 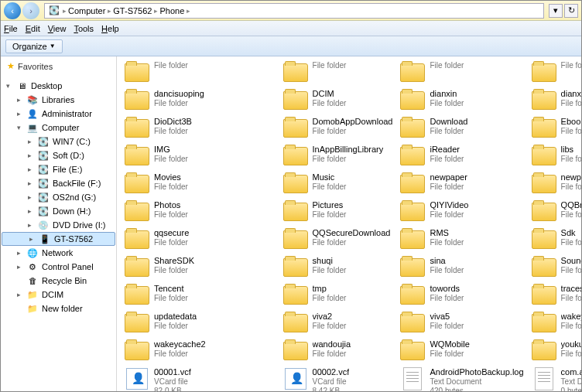 What do you see at coordinates (461, 323) in the screenshot?
I see `folder-item: viva5File folder` at bounding box center [461, 323].